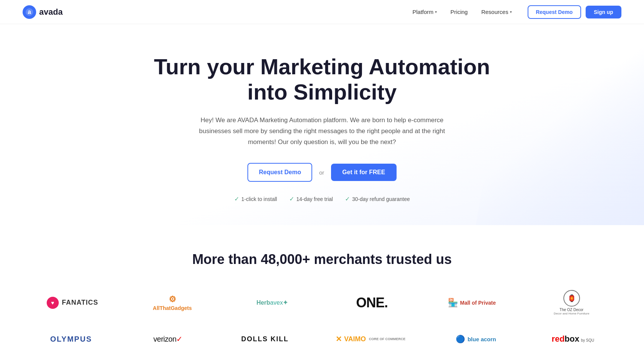 This screenshot has height=362, width=644. Describe the element at coordinates (53, 303) in the screenshot. I see `fanatics-icon: ♥` at that location.